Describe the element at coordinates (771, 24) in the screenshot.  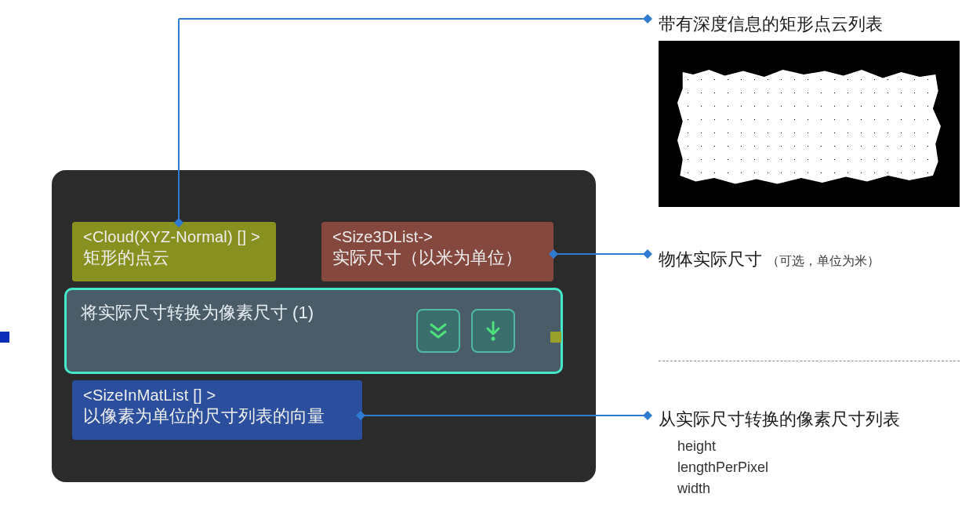
I see `annotation-pointcloud-label: 带有深度信息的矩形点云列表` at that location.